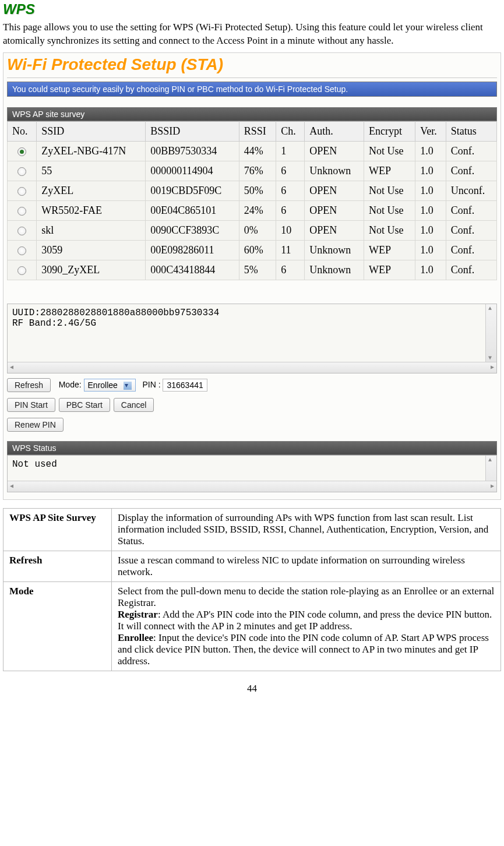 The width and height of the screenshot is (504, 846). I want to click on section-intro: This page allows you to use the setting …, so click(252, 34).